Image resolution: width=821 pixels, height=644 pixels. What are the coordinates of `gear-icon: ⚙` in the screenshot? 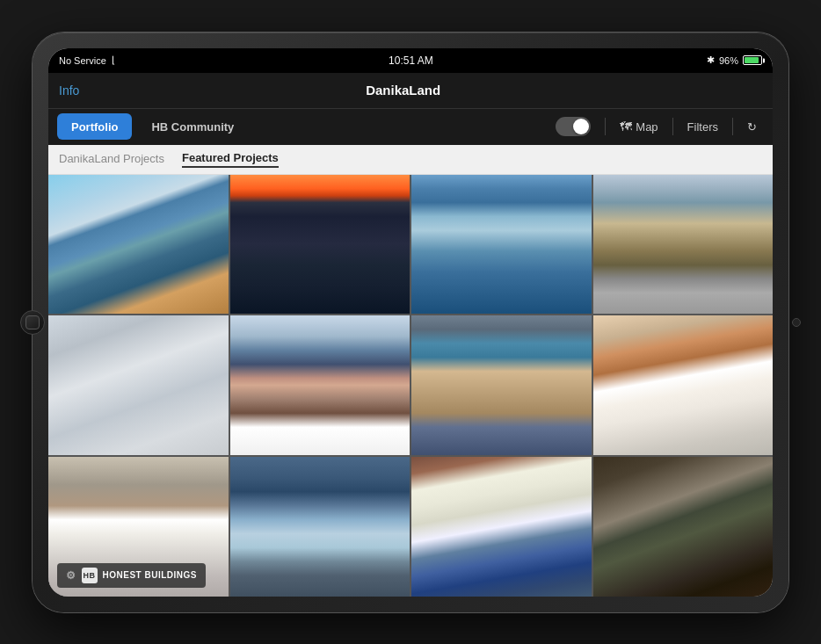 It's located at (71, 575).